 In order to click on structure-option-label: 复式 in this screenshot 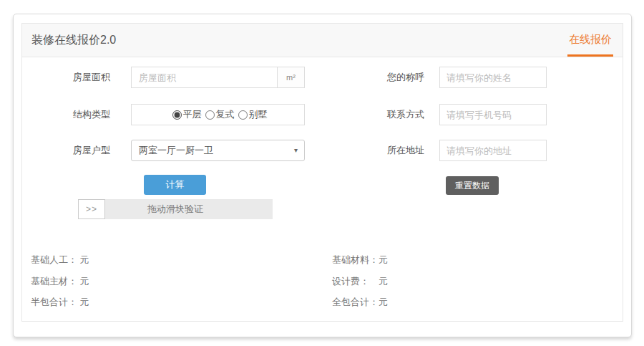, I will do `click(225, 115)`.